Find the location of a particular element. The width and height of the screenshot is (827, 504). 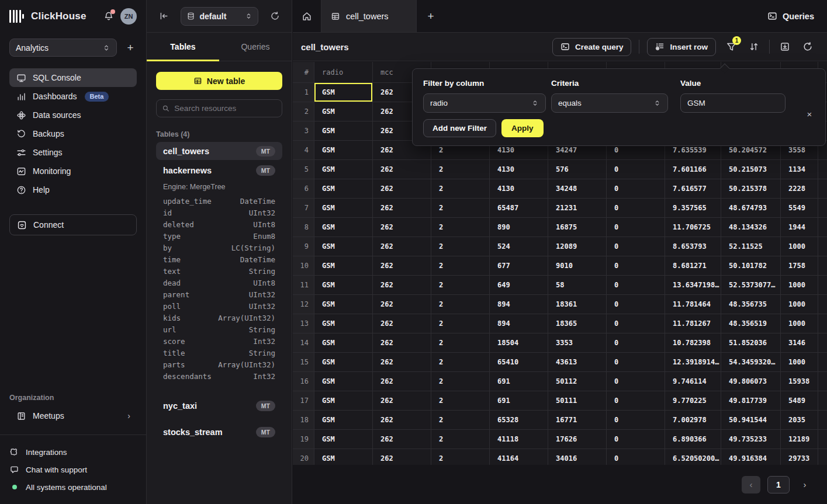

row-number-cell: 12 is located at coordinates (304, 304).